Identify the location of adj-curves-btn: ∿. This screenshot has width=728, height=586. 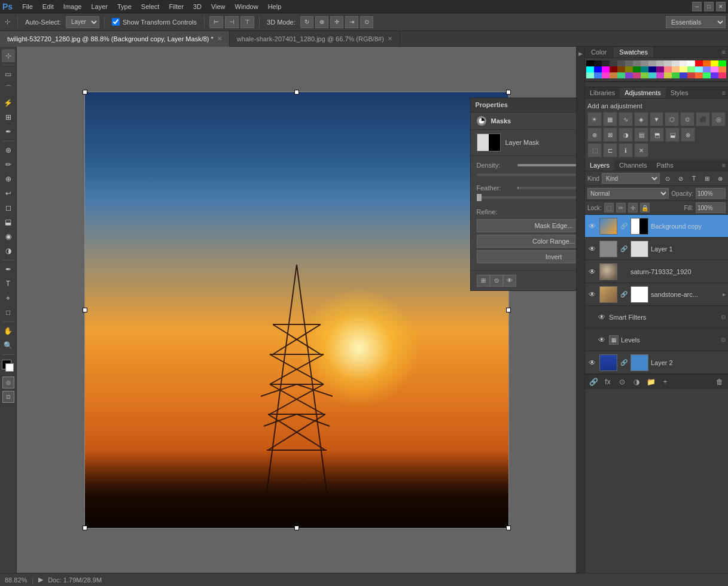
(626, 119).